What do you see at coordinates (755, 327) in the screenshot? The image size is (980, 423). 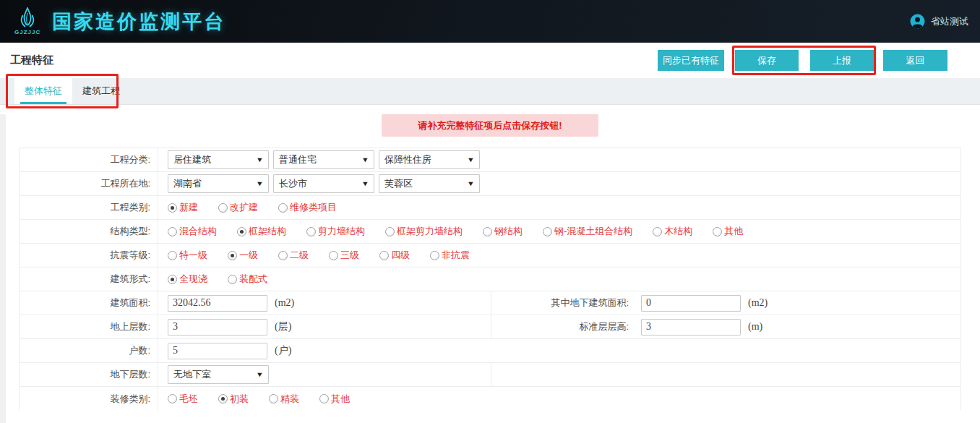 I see `standard-floor-height-unit: (m)` at bounding box center [755, 327].